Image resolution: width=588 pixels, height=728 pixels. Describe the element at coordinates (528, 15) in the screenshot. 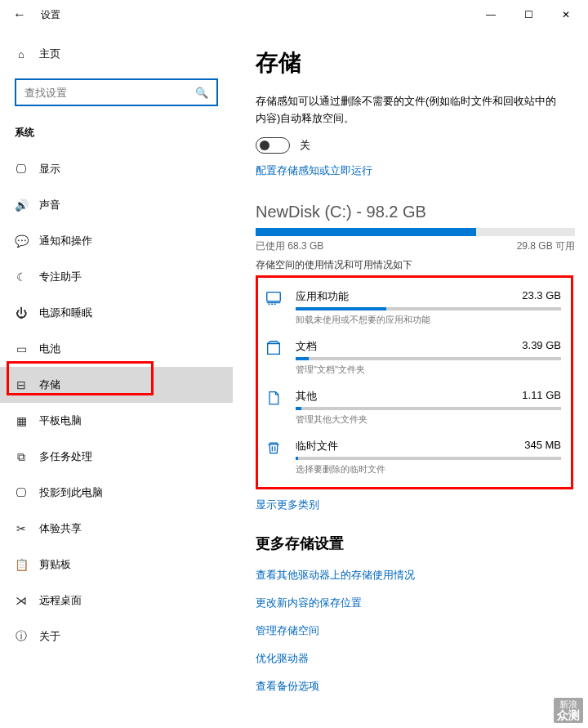

I see `maximize-button: ☐` at that location.